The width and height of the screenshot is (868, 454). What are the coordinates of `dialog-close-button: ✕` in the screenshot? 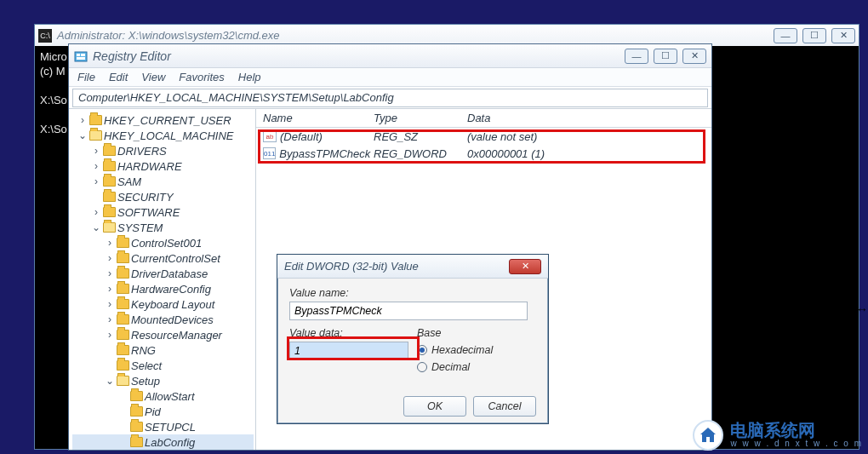 It's located at (525, 267).